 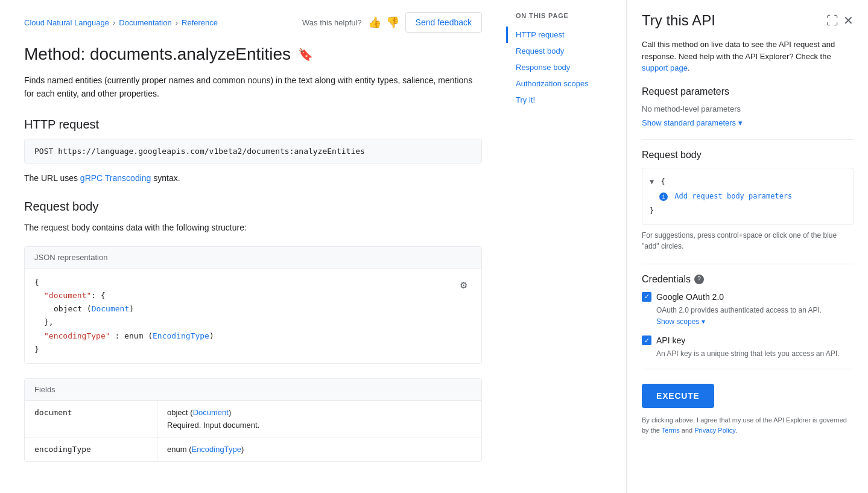 I want to click on document-link: Document, so click(x=211, y=413).